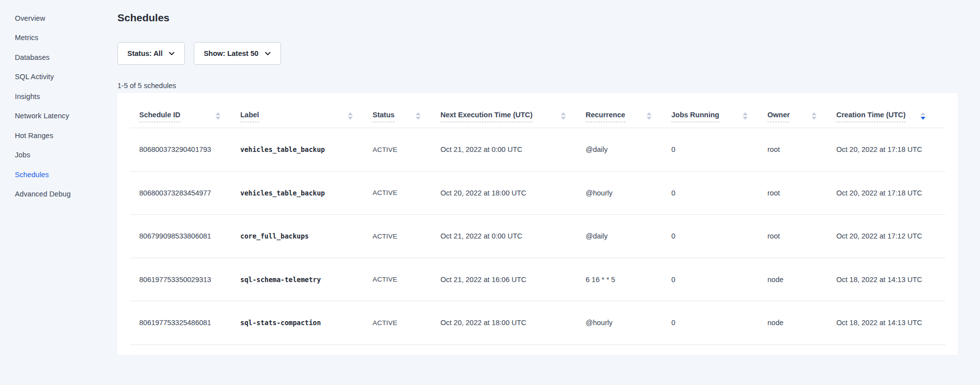 The width and height of the screenshot is (980, 385). What do you see at coordinates (891, 117) in the screenshot?
I see `column-header: Creation Time (UTC)` at bounding box center [891, 117].